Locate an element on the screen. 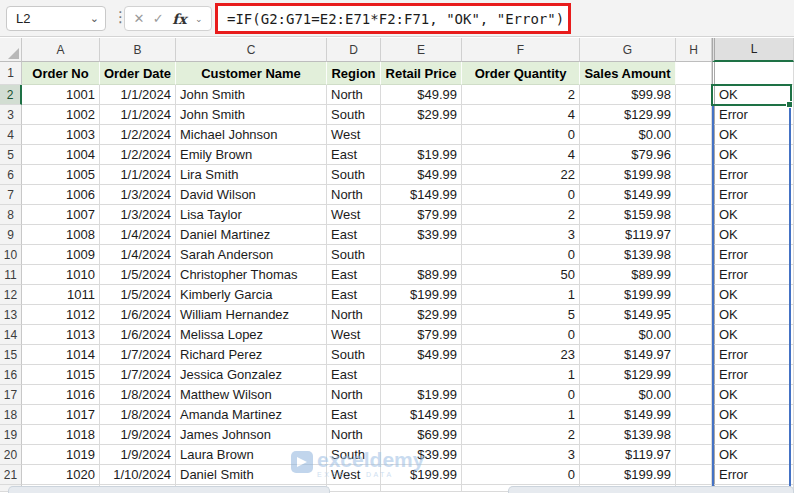 The image size is (794, 493). cell-order-no: 1005 is located at coordinates (61, 175).